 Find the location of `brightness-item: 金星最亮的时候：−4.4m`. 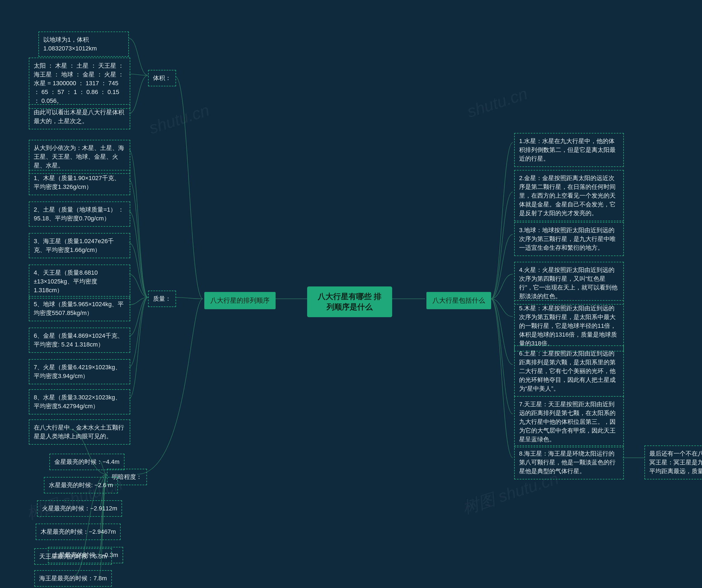

brightness-item: 金星最亮的时候：−4.4m is located at coordinates (87, 462).